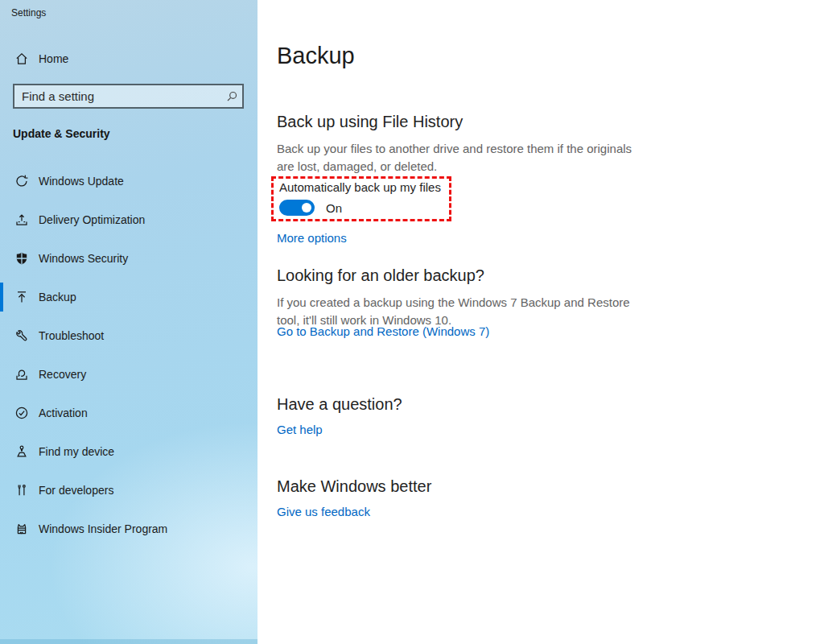 The image size is (824, 644). Describe the element at coordinates (61, 134) in the screenshot. I see `sidebar-category: Update & Security` at that location.